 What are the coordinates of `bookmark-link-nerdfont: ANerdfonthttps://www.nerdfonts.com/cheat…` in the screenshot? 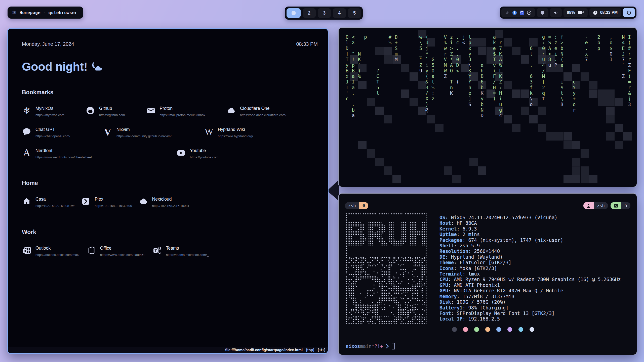 It's located at (57, 154).